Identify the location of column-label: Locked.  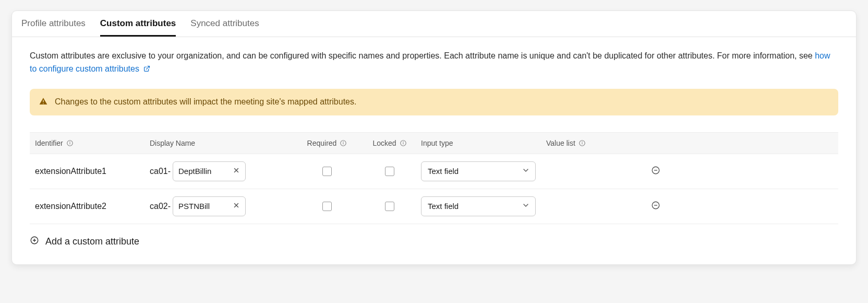
(384, 143).